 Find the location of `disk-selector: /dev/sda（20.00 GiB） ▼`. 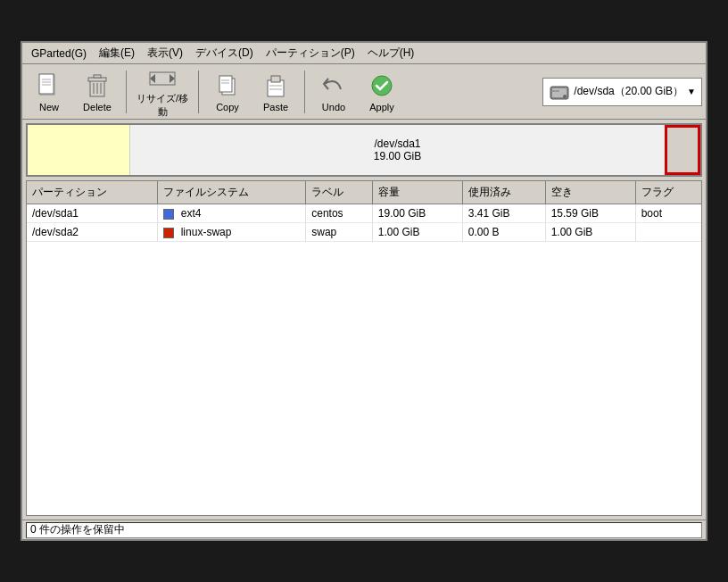

disk-selector: /dev/sda（20.00 GiB） ▼ is located at coordinates (623, 92).